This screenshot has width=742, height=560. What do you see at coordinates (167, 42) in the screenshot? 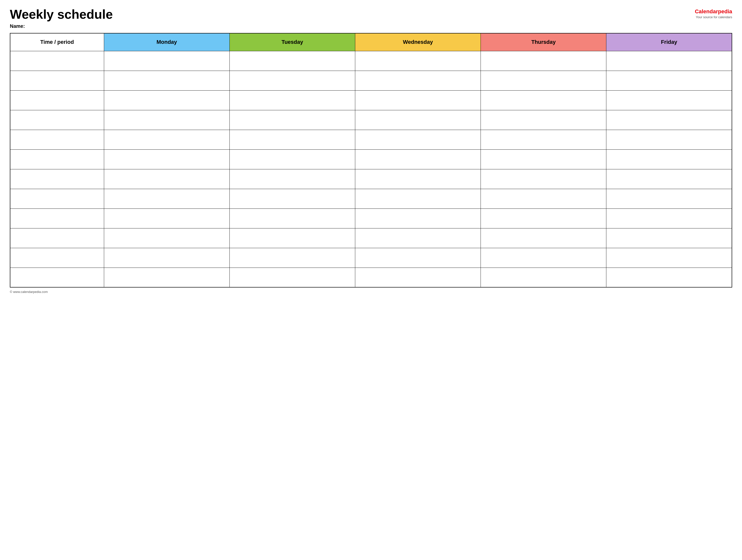
I see `col-header-monday: Monday` at bounding box center [167, 42].